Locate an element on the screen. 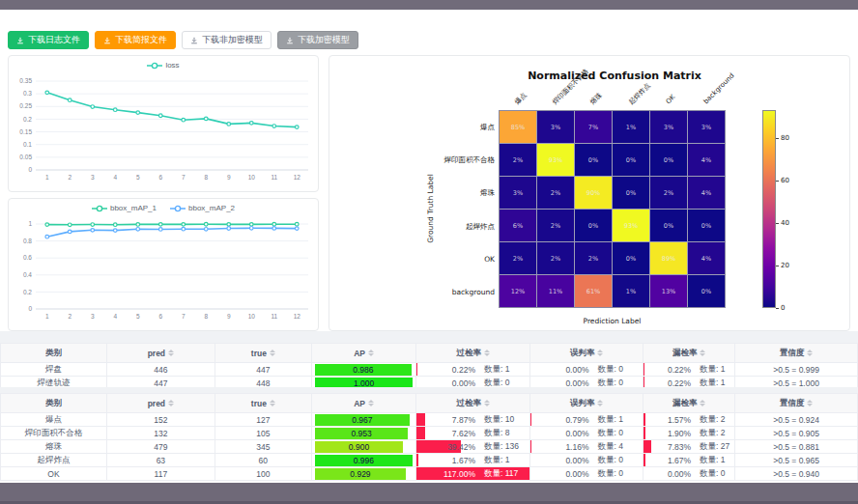  matrix-cell: 12% is located at coordinates (518, 292).